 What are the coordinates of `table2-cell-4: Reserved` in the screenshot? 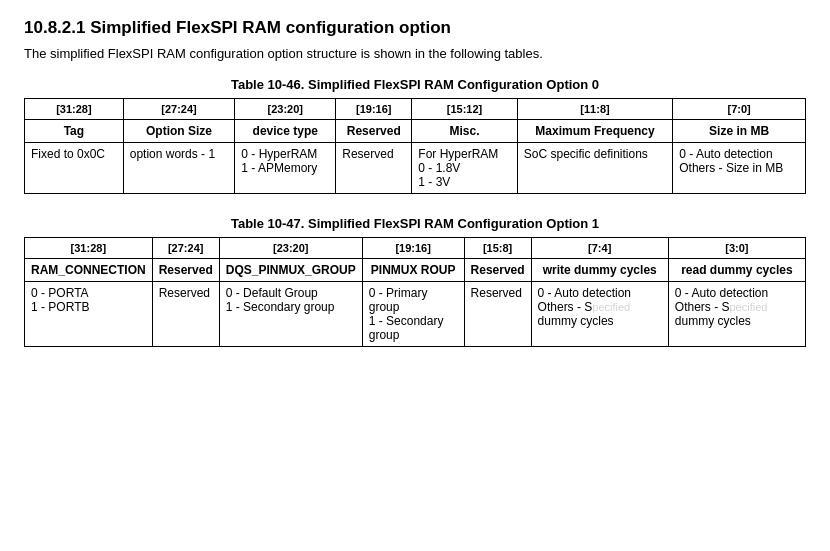 It's located at (498, 314).